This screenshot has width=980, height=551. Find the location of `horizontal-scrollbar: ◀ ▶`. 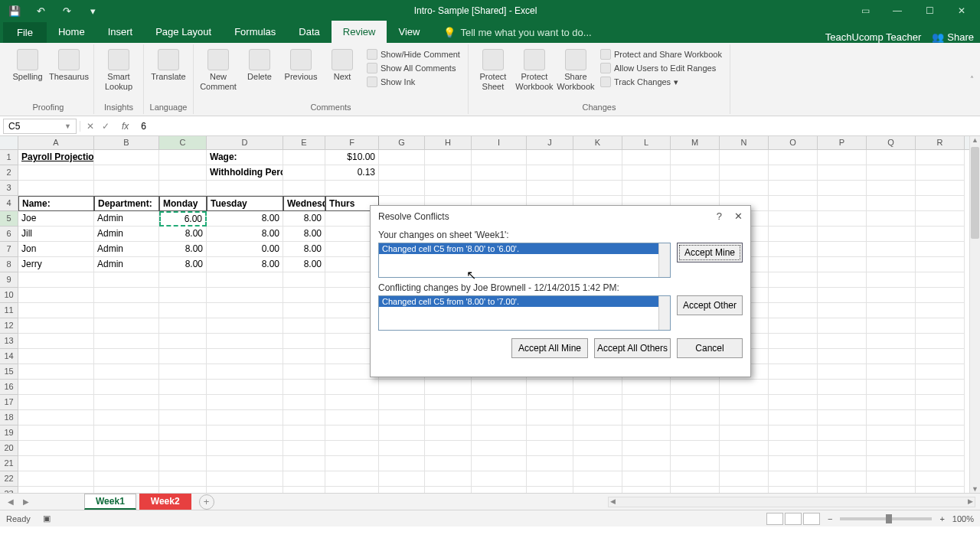

horizontal-scrollbar: ◀ ▶ is located at coordinates (792, 502).